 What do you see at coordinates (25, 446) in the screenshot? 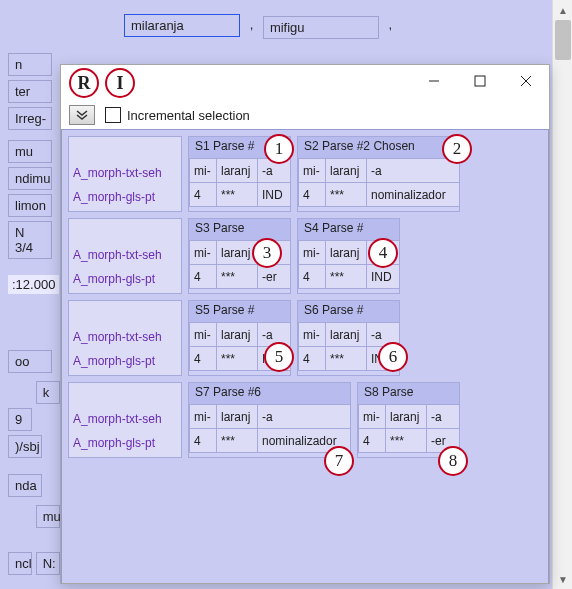
I see `bg-foot-sbj: )/sbj` at bounding box center [25, 446].